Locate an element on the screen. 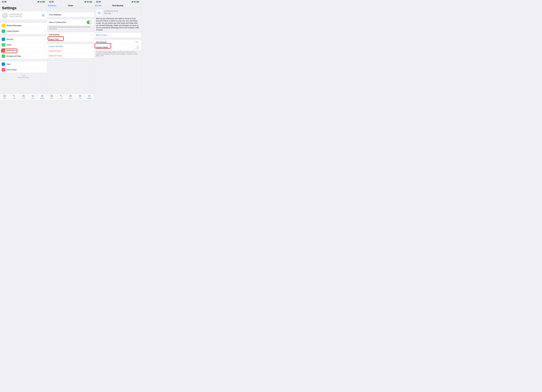 The image size is (542, 392). help-label: Help is located at coordinates (25, 64).